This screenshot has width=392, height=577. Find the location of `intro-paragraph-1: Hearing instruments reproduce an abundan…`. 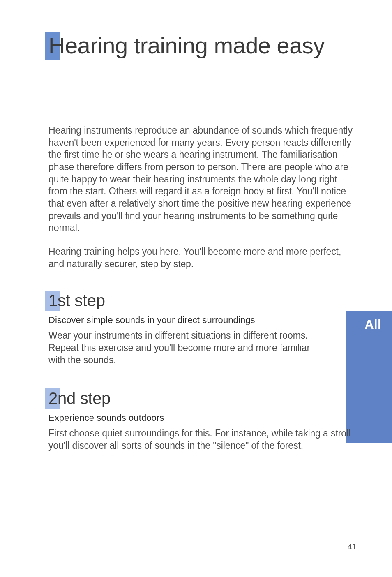

intro-paragraph-1: Hearing instruments reproduce an abundan… is located at coordinates (203, 179).